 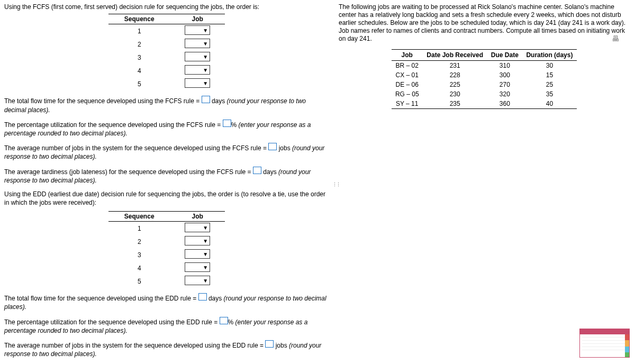 What do you see at coordinates (484, 66) in the screenshot?
I see `table-row: BR – 0223131030` at bounding box center [484, 66].